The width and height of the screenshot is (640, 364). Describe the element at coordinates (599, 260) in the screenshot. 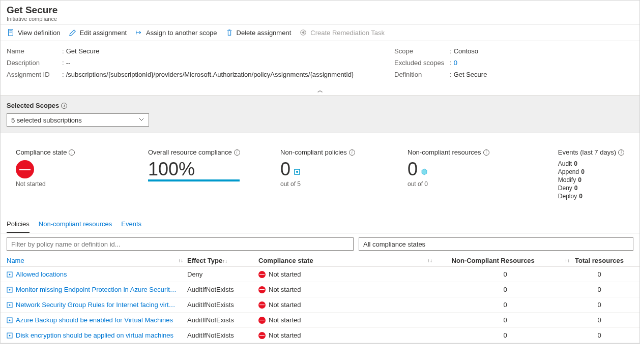

I see `col-total: Total resources` at that location.